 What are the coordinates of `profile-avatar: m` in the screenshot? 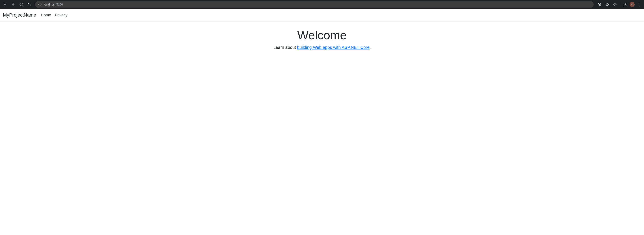 It's located at (632, 4).